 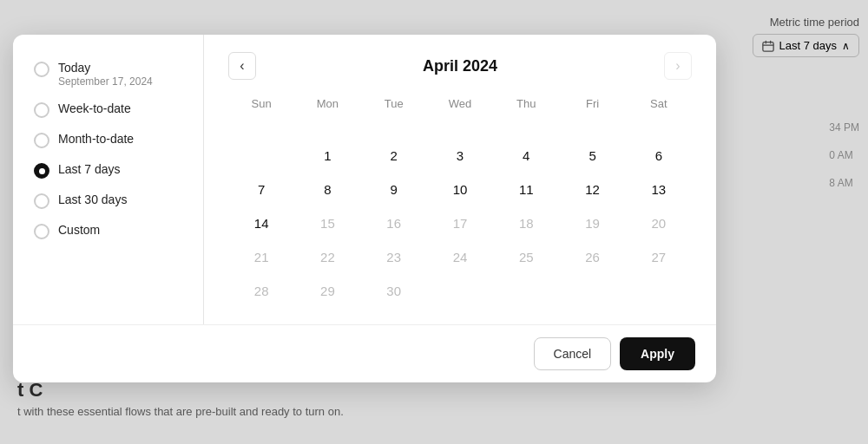 What do you see at coordinates (92, 199) in the screenshot?
I see `option-label-last-30-days: Last 30 days` at bounding box center [92, 199].